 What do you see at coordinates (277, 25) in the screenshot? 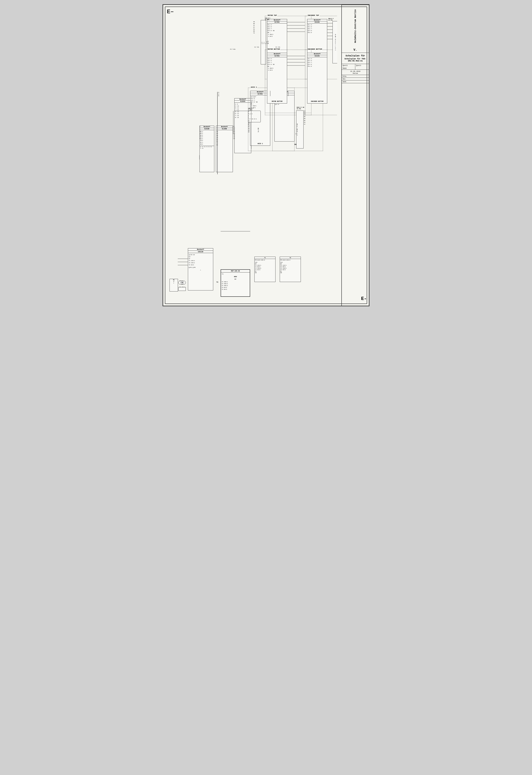
I see `el7041-top-p1: 1 5'` at bounding box center [277, 25].